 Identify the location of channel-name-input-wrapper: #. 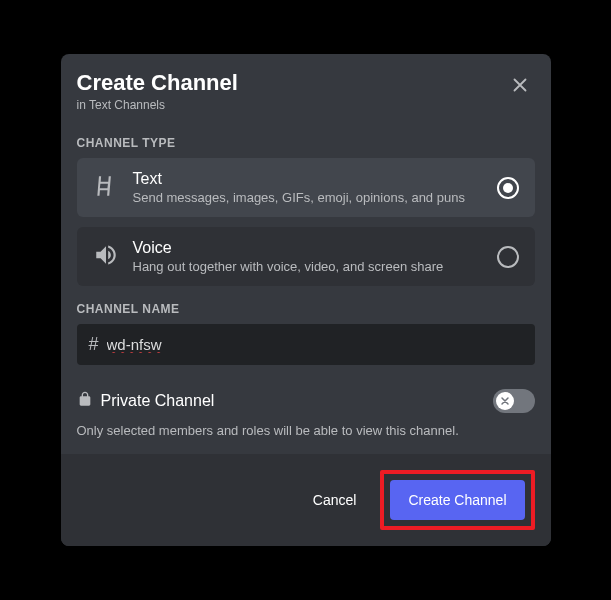
(306, 344).